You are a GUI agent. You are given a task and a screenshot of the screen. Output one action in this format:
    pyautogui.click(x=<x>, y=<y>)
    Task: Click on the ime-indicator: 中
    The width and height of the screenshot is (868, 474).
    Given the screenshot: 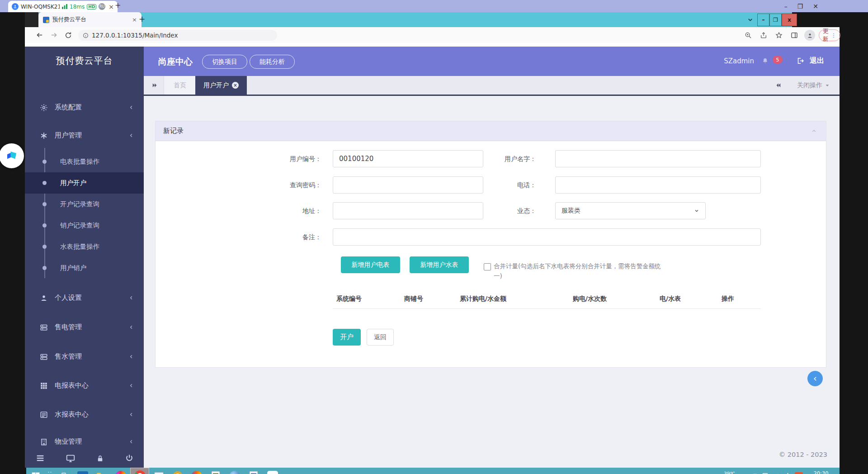 What is the action you would take?
    pyautogui.click(x=788, y=473)
    